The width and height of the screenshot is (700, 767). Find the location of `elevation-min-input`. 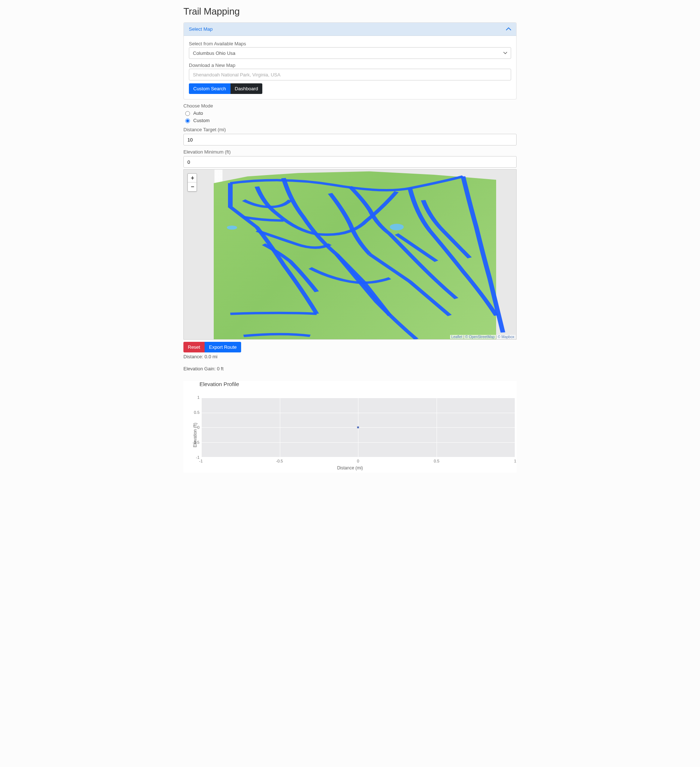

elevation-min-input is located at coordinates (350, 162).